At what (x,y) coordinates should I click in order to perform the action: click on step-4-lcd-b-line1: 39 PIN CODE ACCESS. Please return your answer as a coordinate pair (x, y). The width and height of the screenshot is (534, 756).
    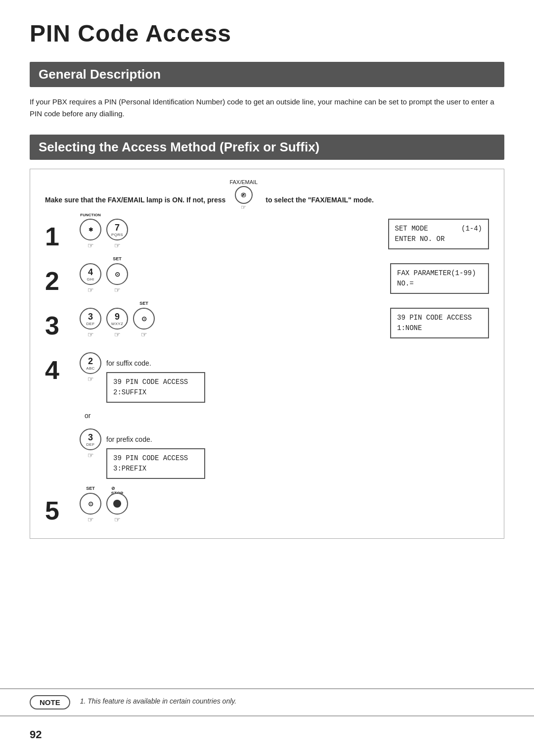
    Looking at the image, I should click on (156, 458).